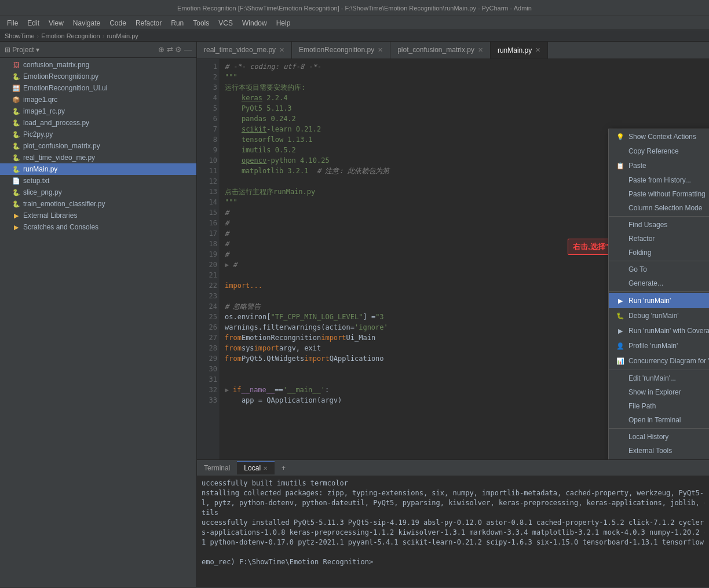 This screenshot has width=709, height=588. Describe the element at coordinates (659, 269) in the screenshot. I see `ctx-item-go-to: Go To▶` at that location.